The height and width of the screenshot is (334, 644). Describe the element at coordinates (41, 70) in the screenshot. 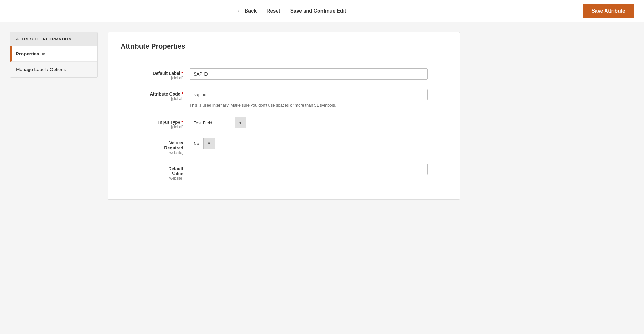

I see `sidebar-item-label-manage: Manage Label / Options` at that location.